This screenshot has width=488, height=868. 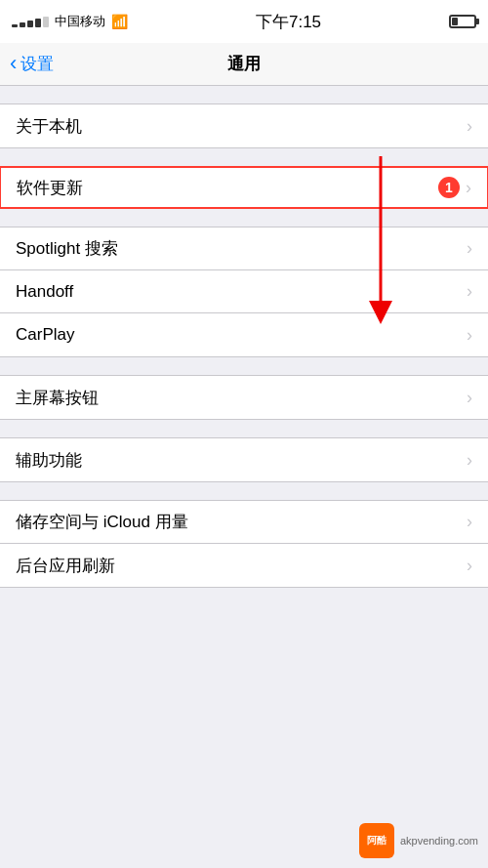 I want to click on row-software-update: 软件更新 1 ›, so click(x=244, y=187).